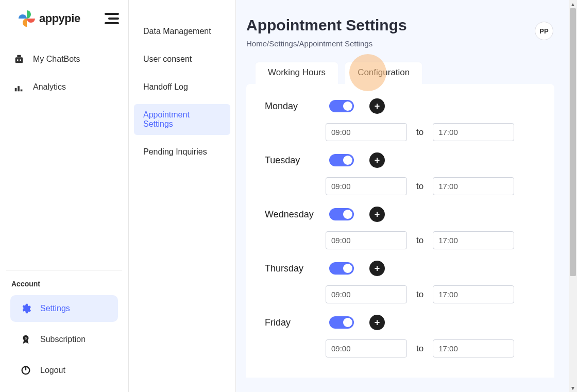 This screenshot has width=577, height=392. Describe the element at coordinates (544, 31) in the screenshot. I see `user-avatar: PP` at that location.